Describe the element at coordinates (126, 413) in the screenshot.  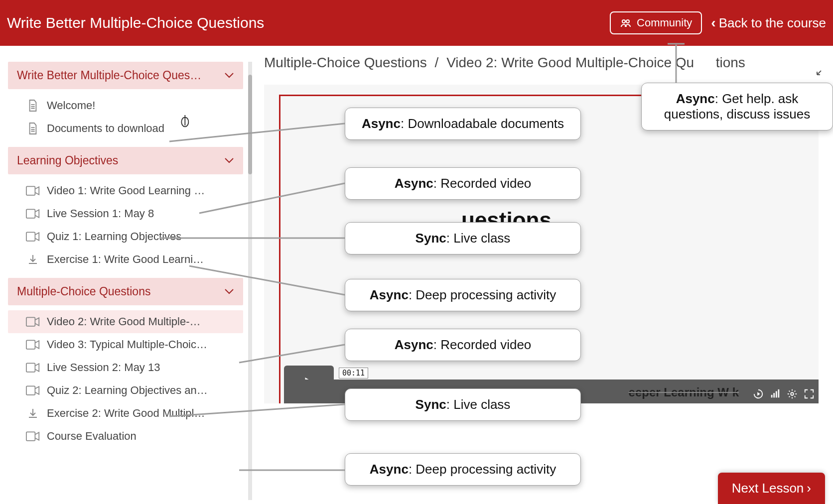
I see `lesson-label: Exercise 2: Write Good Multipl…` at that location.